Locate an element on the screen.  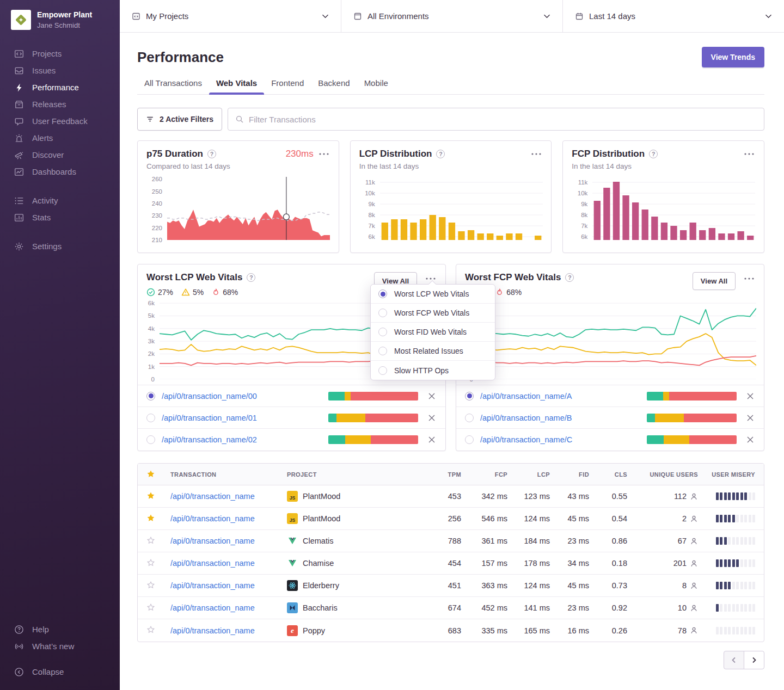
sidebar-item-activity: Activity is located at coordinates (60, 200).